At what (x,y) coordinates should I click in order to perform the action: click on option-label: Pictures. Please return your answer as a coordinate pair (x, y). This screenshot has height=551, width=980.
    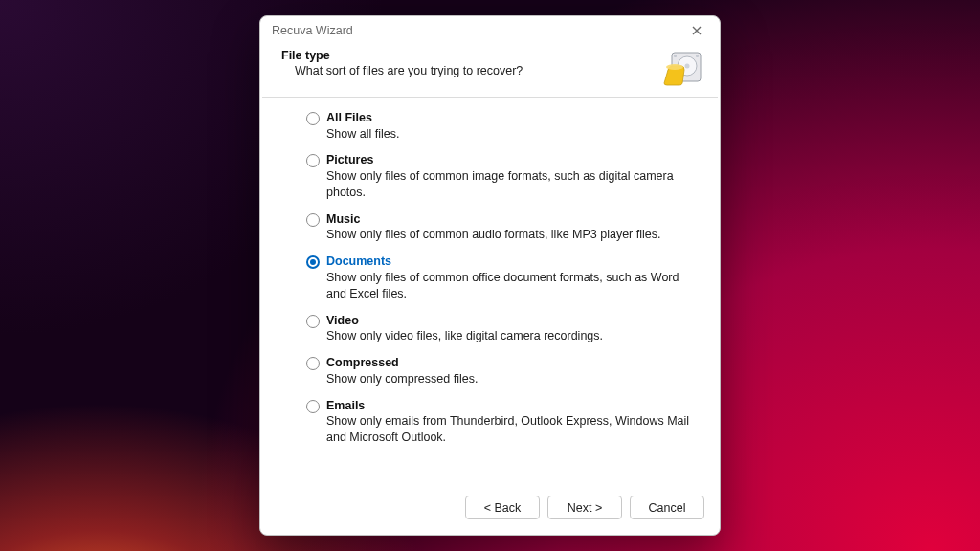
    Looking at the image, I should click on (513, 161).